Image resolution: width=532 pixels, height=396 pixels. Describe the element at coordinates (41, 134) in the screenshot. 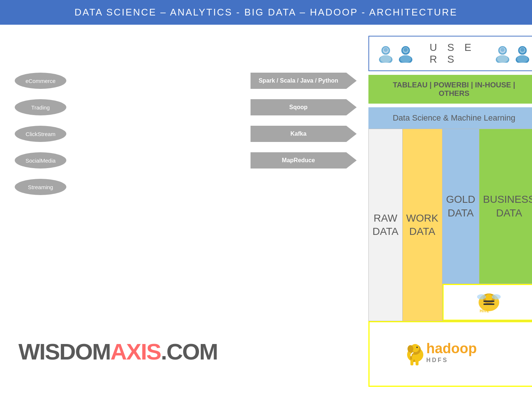

I see `clickstream-ellipse: ClickStream` at that location.